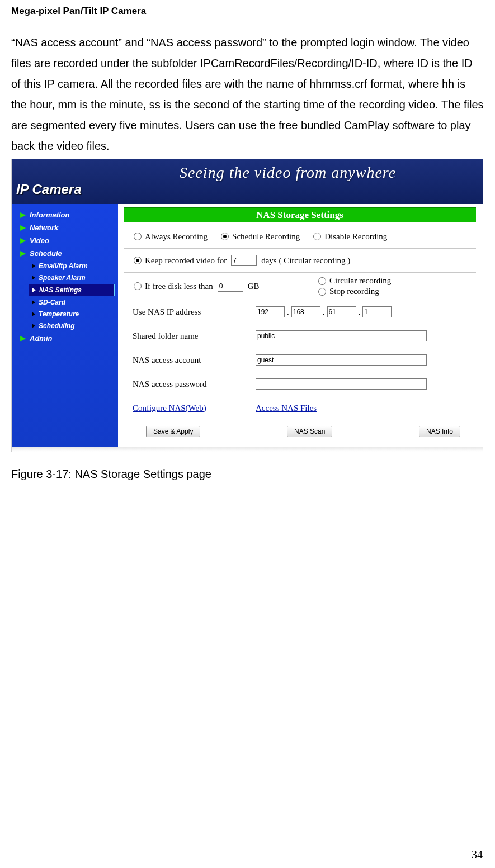  Describe the element at coordinates (60, 290) in the screenshot. I see `sidebar-sub-label: NAS Settings` at that location.